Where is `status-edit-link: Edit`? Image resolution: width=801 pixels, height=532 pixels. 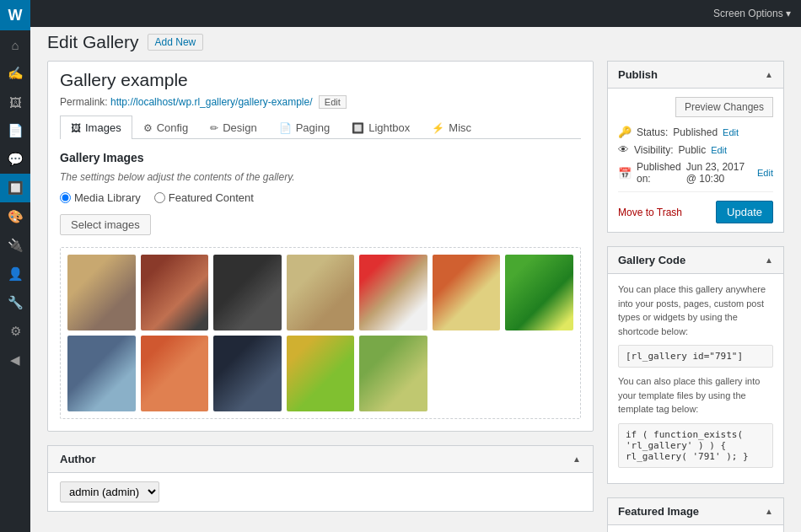
status-edit-link: Edit is located at coordinates (730, 132).